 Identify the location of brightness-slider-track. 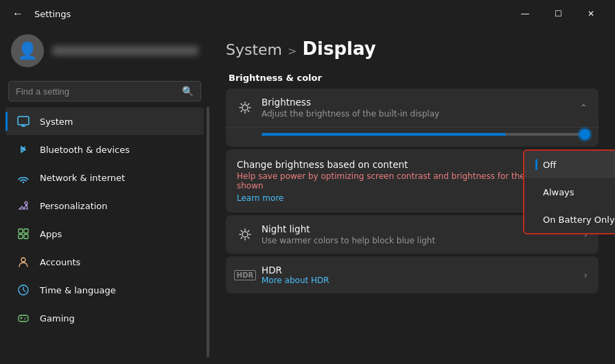
(424, 134).